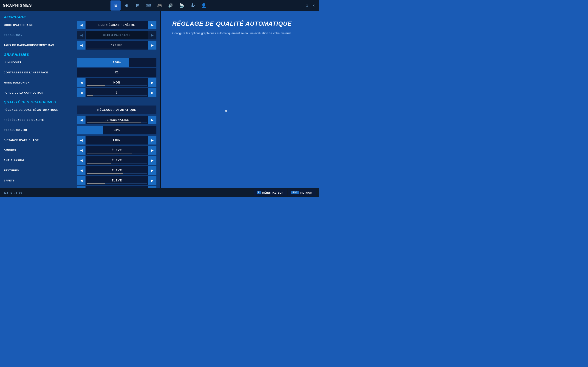  I want to click on arrow-right-taux: ▶, so click(152, 45).